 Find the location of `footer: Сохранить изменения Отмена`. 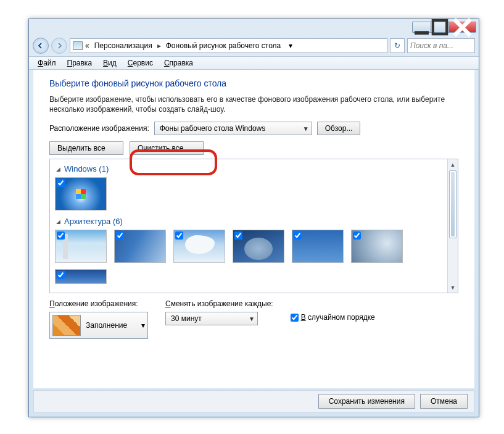

footer: Сохранить изменения Отмена is located at coordinates (254, 401).